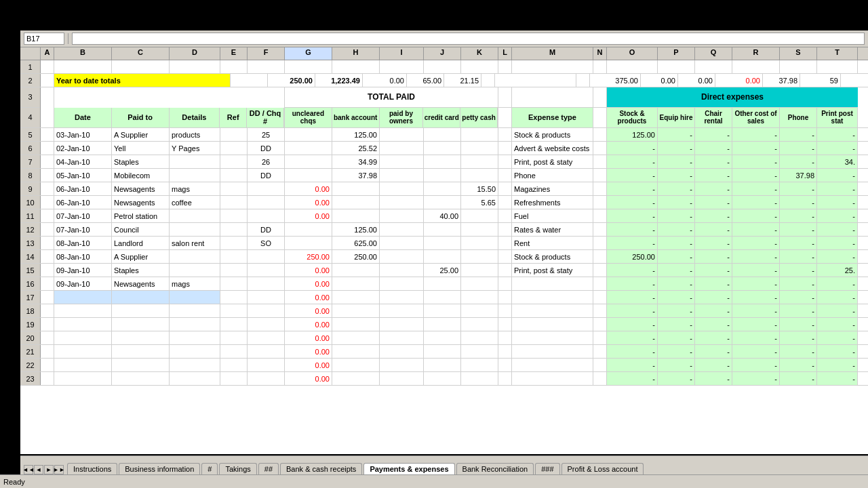 The height and width of the screenshot is (488, 868). What do you see at coordinates (444, 311) in the screenshot?
I see `table-row: 180.00------` at bounding box center [444, 311].